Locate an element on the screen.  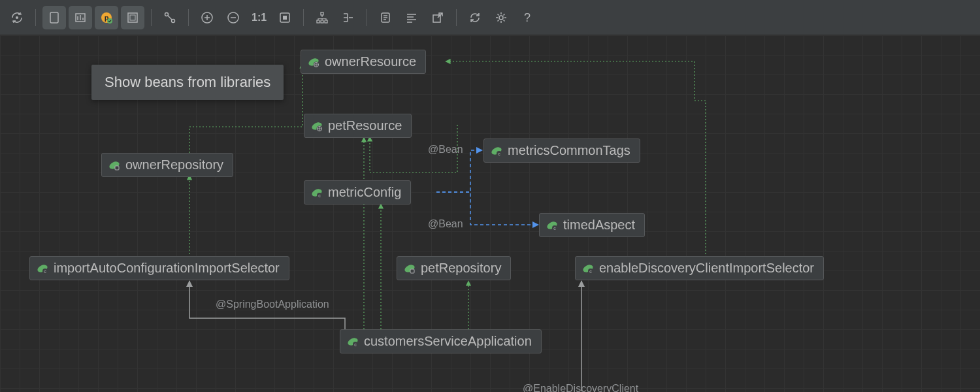
node-label: enableDiscoveryClientImportSelector is located at coordinates (707, 268).